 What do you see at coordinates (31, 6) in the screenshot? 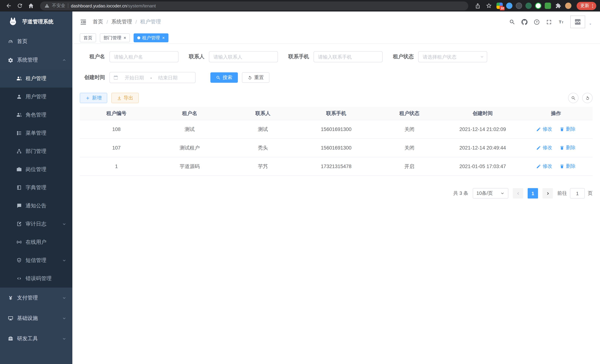
I see `browser-home-button` at bounding box center [31, 6].